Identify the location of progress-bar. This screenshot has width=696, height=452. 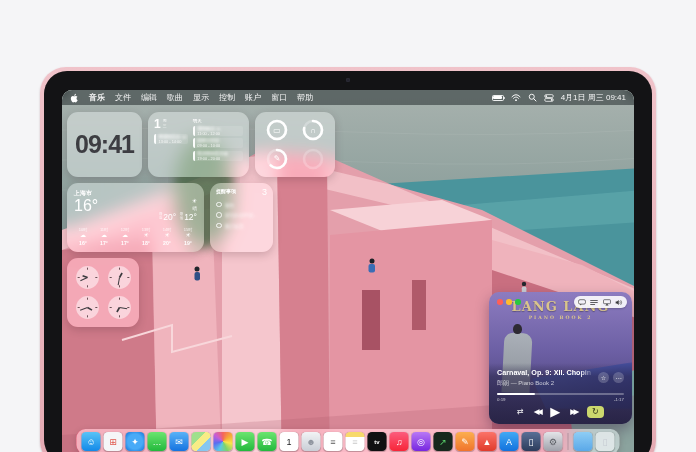
(560, 394).